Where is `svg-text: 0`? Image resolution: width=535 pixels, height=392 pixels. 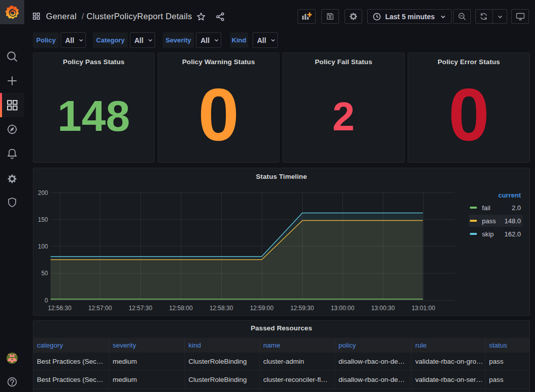 svg-text: 0 is located at coordinates (46, 301).